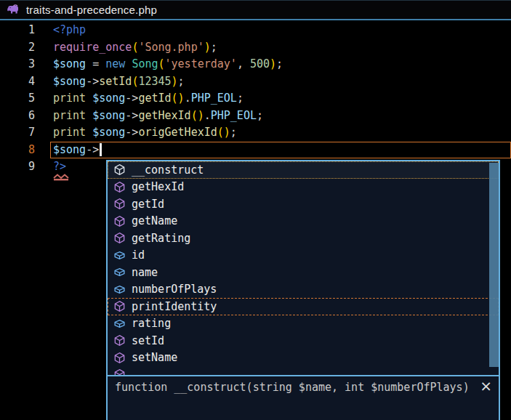  Describe the element at coordinates (136, 133) in the screenshot. I see `code-text: print $song->origGetHexId();` at that location.